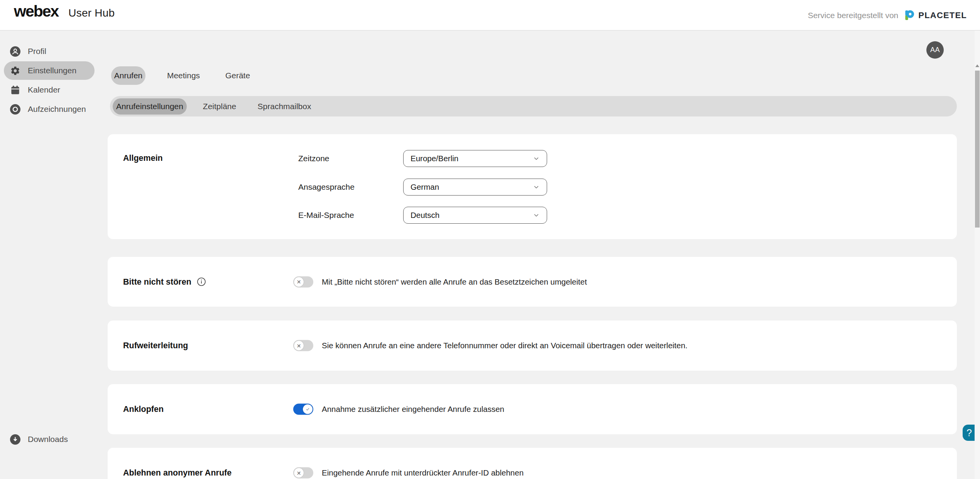 This screenshot has height=479, width=980. What do you see at coordinates (475, 187) in the screenshot?
I see `ansagesprache-select: German` at bounding box center [475, 187].